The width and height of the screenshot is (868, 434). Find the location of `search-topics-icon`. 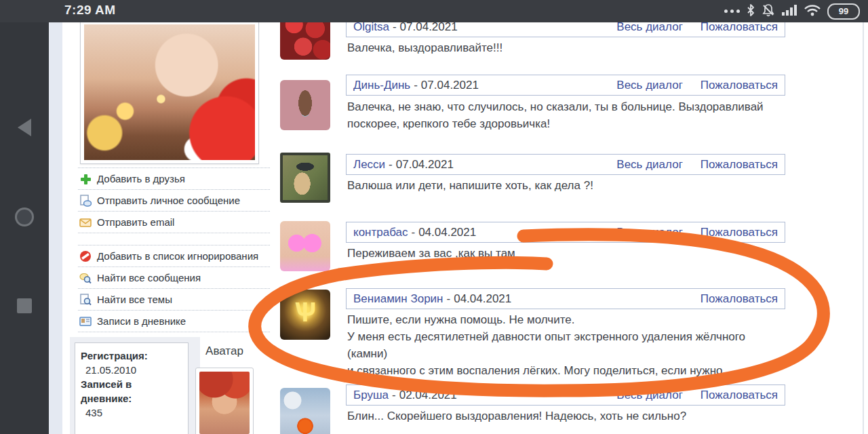

search-topics-icon is located at coordinates (85, 300).